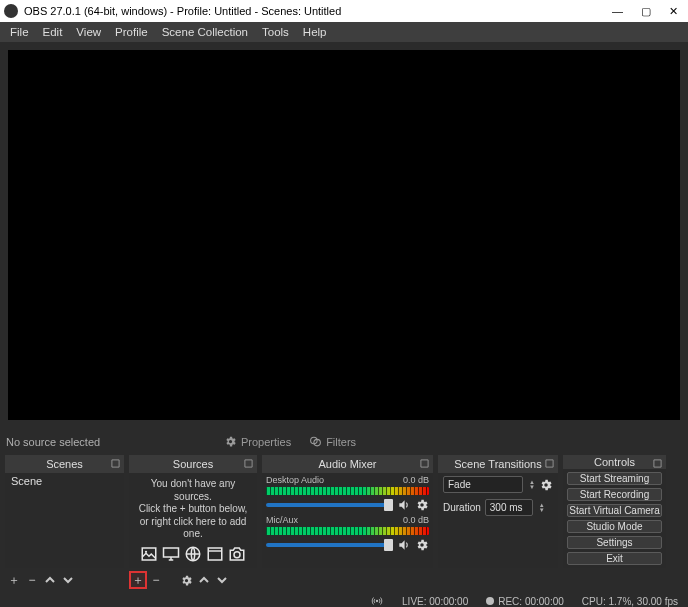  What do you see at coordinates (193, 464) in the screenshot?
I see `sources-header: Sources` at bounding box center [193, 464].